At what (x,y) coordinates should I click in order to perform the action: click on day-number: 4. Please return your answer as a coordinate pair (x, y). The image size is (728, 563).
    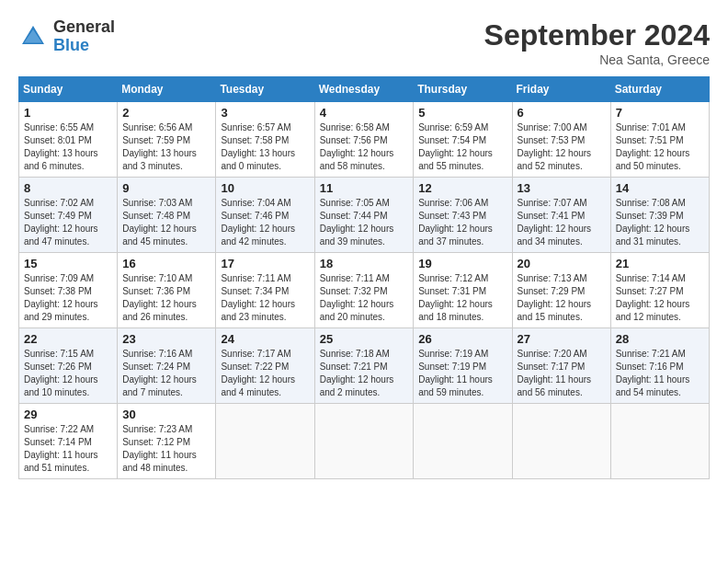
    Looking at the image, I should click on (364, 112).